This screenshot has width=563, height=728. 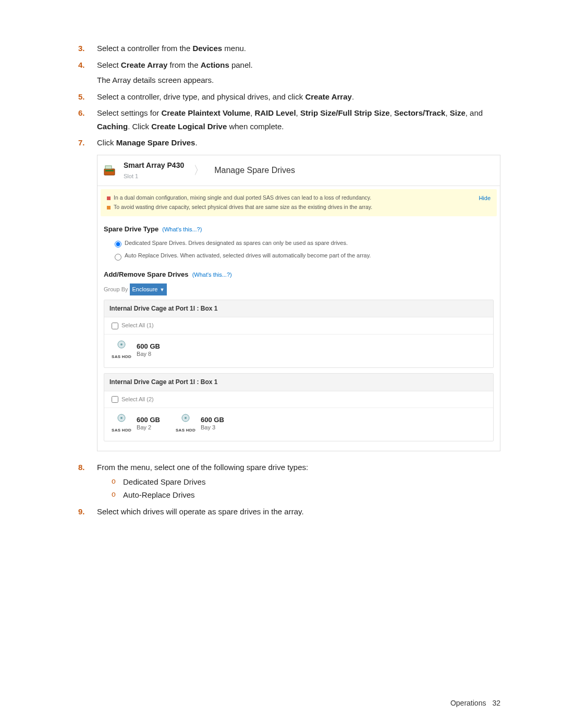 I want to click on breadcrumb-page: Manage Spare Drives, so click(x=254, y=170).